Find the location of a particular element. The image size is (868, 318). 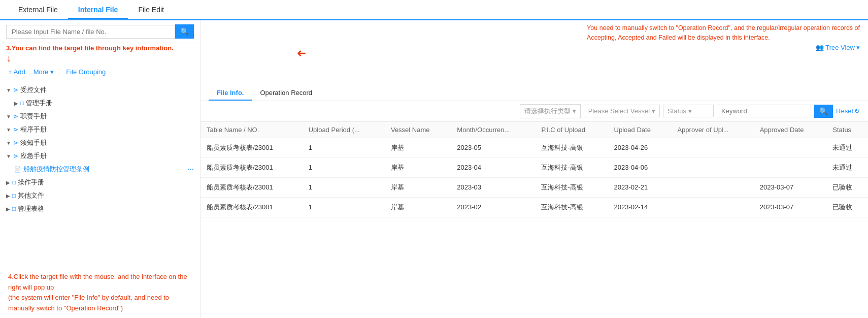

tab-operation-record: Operation Record is located at coordinates (286, 93).